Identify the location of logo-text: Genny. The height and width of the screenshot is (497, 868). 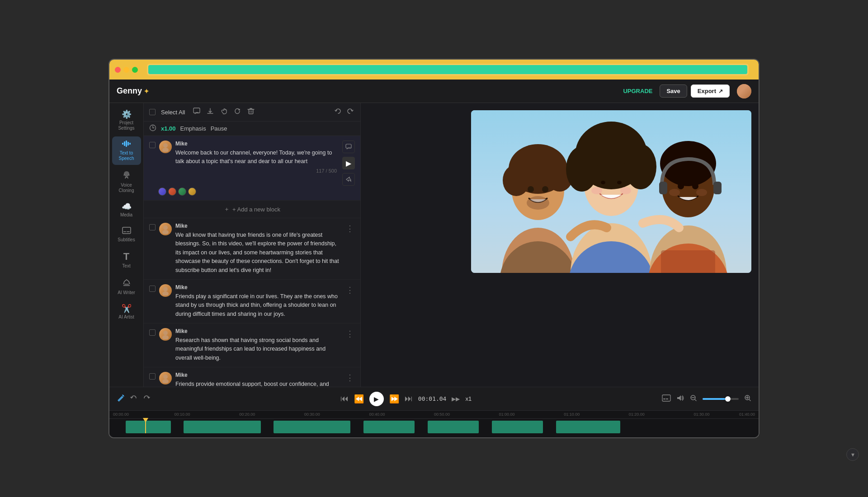
(129, 91).